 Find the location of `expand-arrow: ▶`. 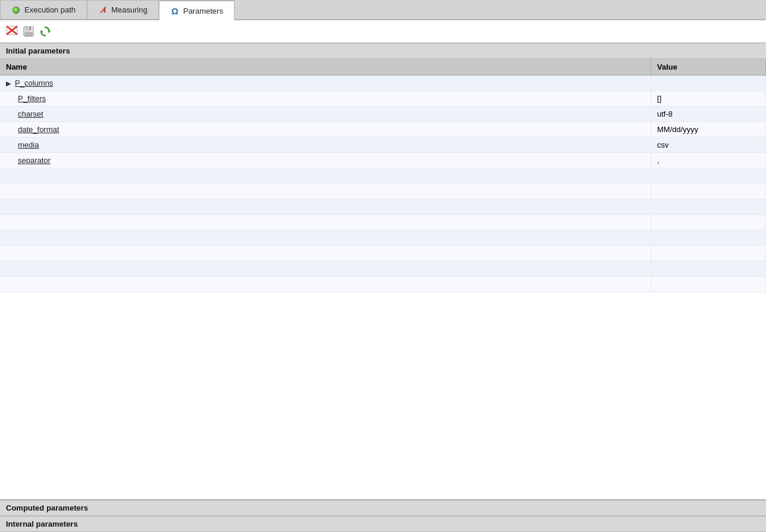

expand-arrow: ▶ is located at coordinates (10, 83).